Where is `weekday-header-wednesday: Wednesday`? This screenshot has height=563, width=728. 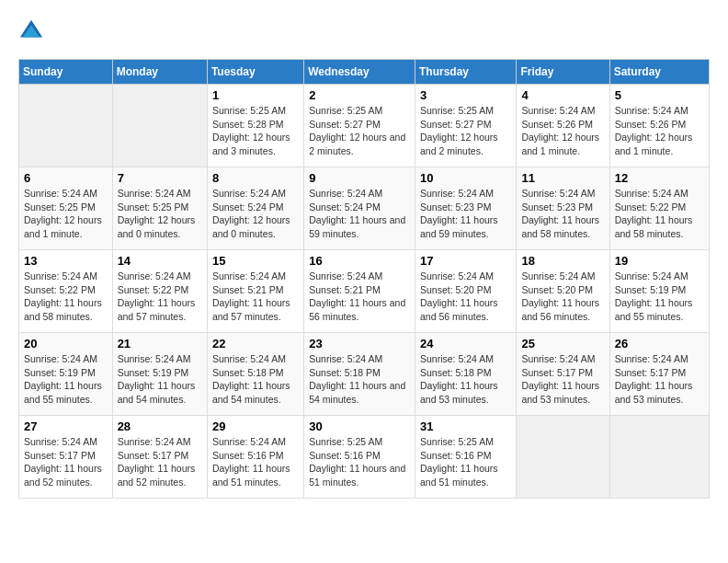 weekday-header-wednesday: Wednesday is located at coordinates (360, 72).